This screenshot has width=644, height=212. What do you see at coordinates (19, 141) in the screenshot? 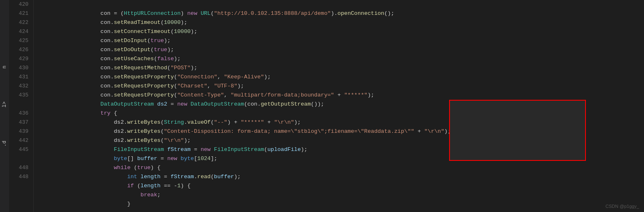
I see `line-num: 442` at bounding box center [19, 141].